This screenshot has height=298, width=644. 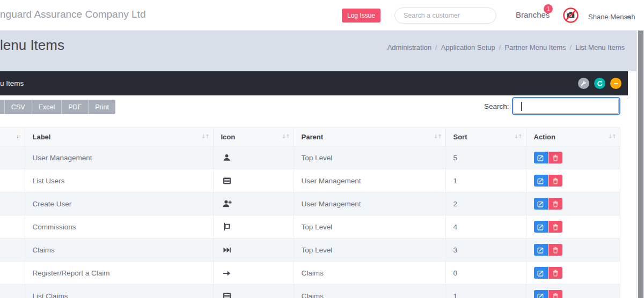 What do you see at coordinates (641, 164) in the screenshot?
I see `scrollbar-thumb` at bounding box center [641, 164].